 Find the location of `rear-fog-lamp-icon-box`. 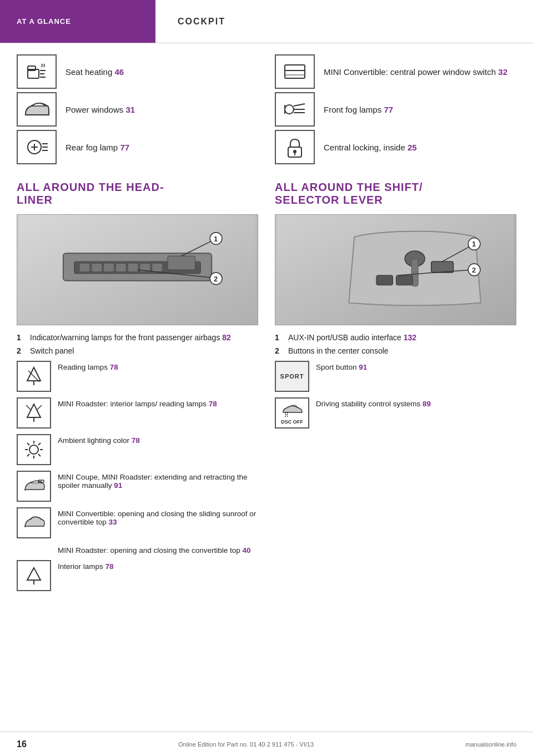

rear-fog-lamp-icon-box is located at coordinates (37, 147).